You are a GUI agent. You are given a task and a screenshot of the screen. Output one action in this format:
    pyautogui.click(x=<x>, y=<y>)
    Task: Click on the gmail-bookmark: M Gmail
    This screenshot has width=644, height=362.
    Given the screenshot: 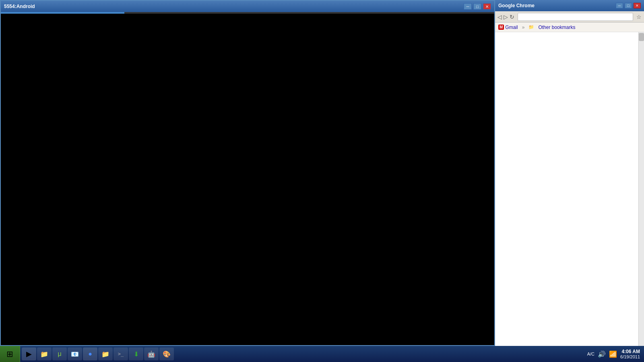 What is the action you would take?
    pyautogui.click(x=508, y=27)
    